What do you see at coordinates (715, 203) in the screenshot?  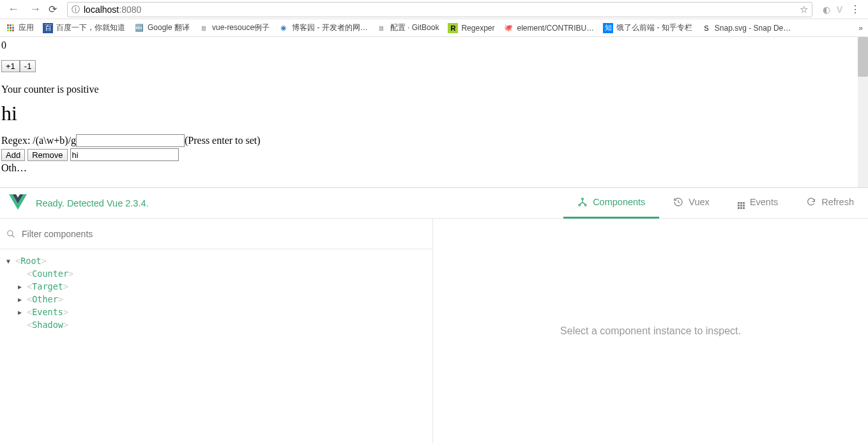 I see `devtools-tabs: Components Vuex Events Refresh` at bounding box center [715, 203].